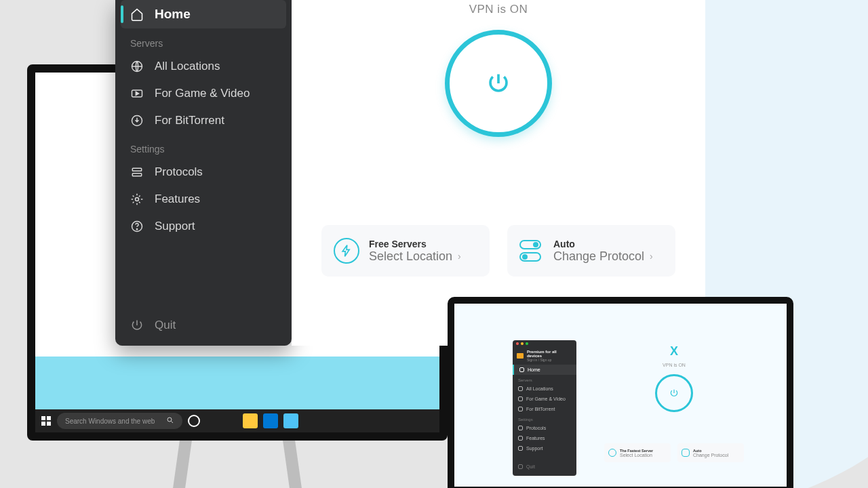 Image resolution: width=868 pixels, height=488 pixels. I want to click on help-icon, so click(137, 226).